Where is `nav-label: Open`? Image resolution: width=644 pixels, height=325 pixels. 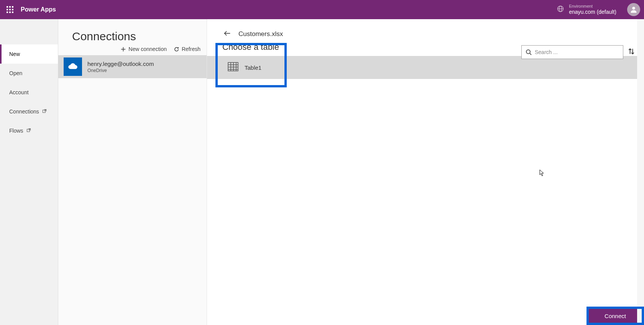 nav-label: Open is located at coordinates (16, 73).